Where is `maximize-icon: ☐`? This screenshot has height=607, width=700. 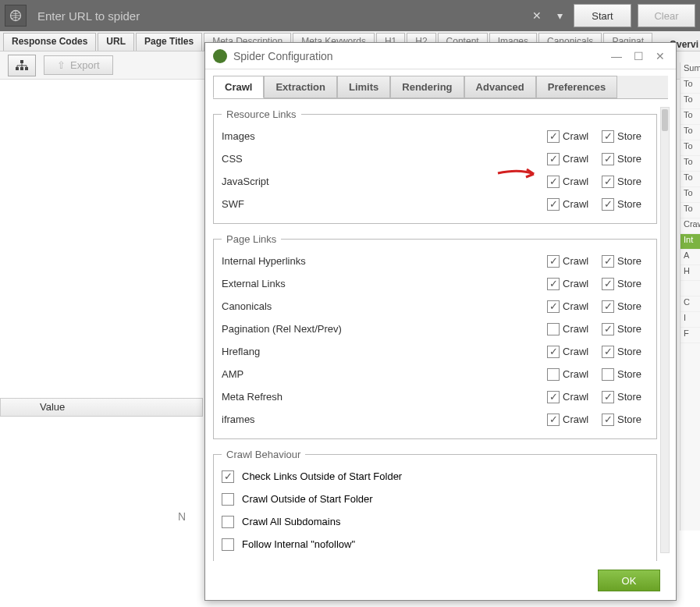 maximize-icon: ☐ is located at coordinates (638, 56).